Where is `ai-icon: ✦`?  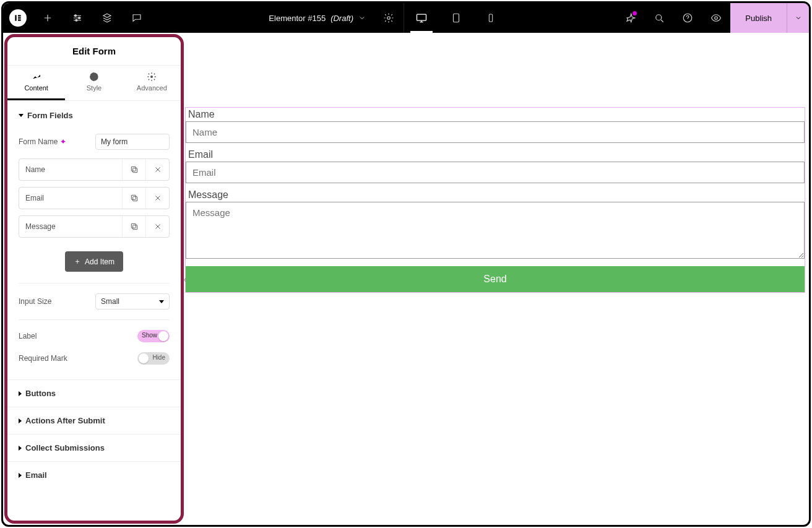 ai-icon: ✦ is located at coordinates (63, 142).